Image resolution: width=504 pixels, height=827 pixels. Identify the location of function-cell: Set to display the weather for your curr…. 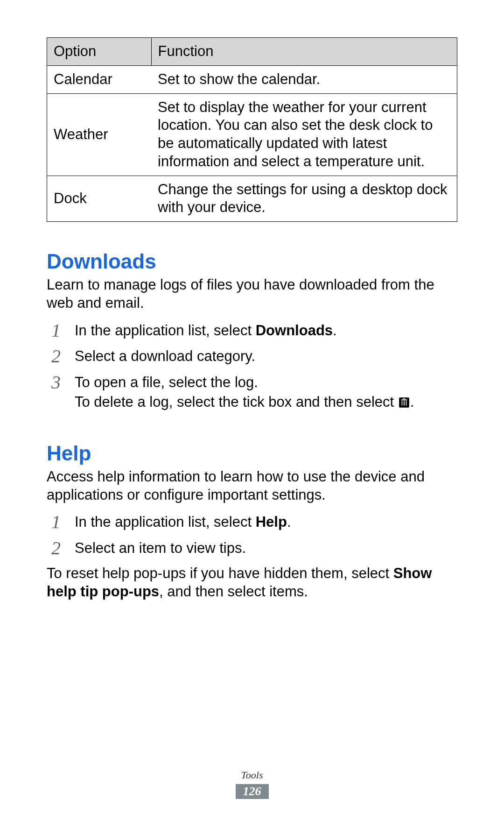
(304, 134).